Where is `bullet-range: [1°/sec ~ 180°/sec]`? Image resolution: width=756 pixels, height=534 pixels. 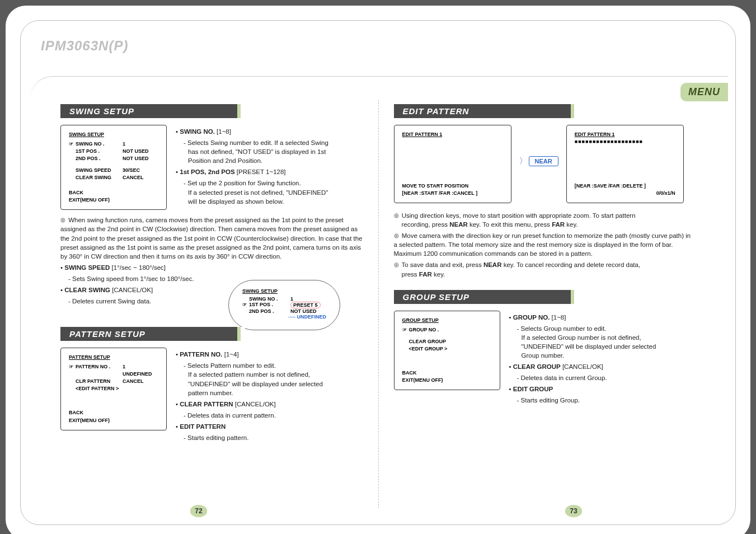
bullet-range: [1°/sec ~ 180°/sec] is located at coordinates (139, 268).